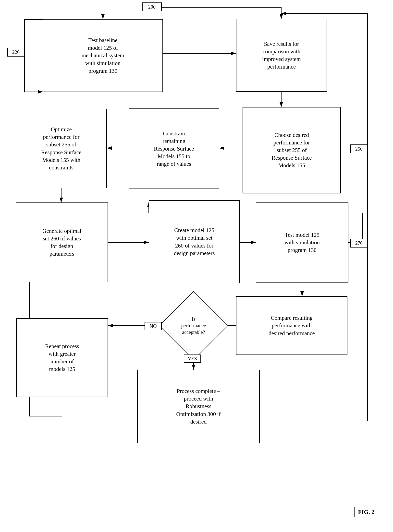 This screenshot has height=532, width=393. What do you see at coordinates (292, 150) in the screenshot?
I see `box-choose-desired: Choose desired performance for subset 25…` at bounding box center [292, 150].